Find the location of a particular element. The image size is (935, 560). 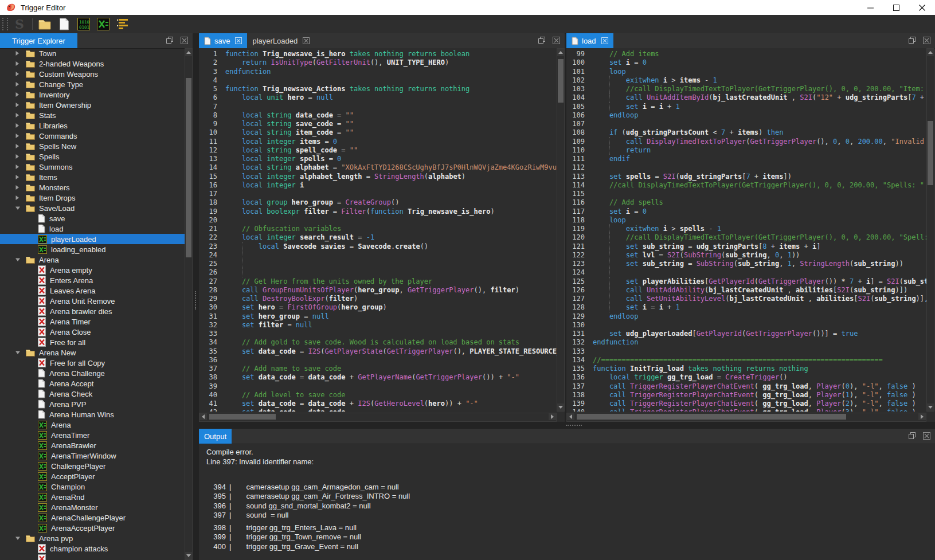

code-line: 9 local string save_code = "" is located at coordinates (378, 124).